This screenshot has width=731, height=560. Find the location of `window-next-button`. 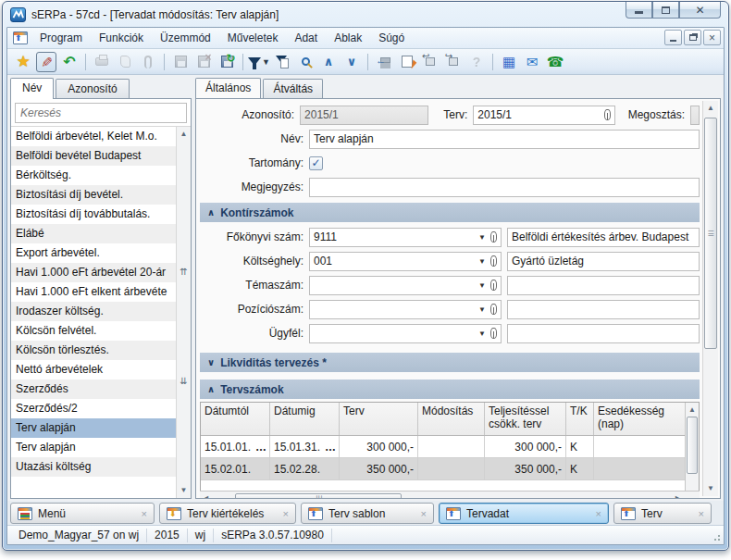

window-next-button is located at coordinates (453, 62).